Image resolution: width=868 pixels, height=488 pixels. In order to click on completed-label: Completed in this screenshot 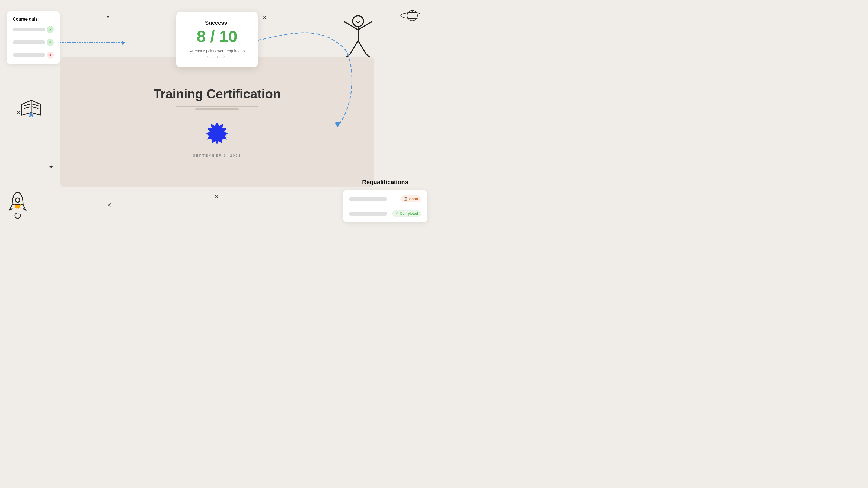, I will do `click(409, 214)`.